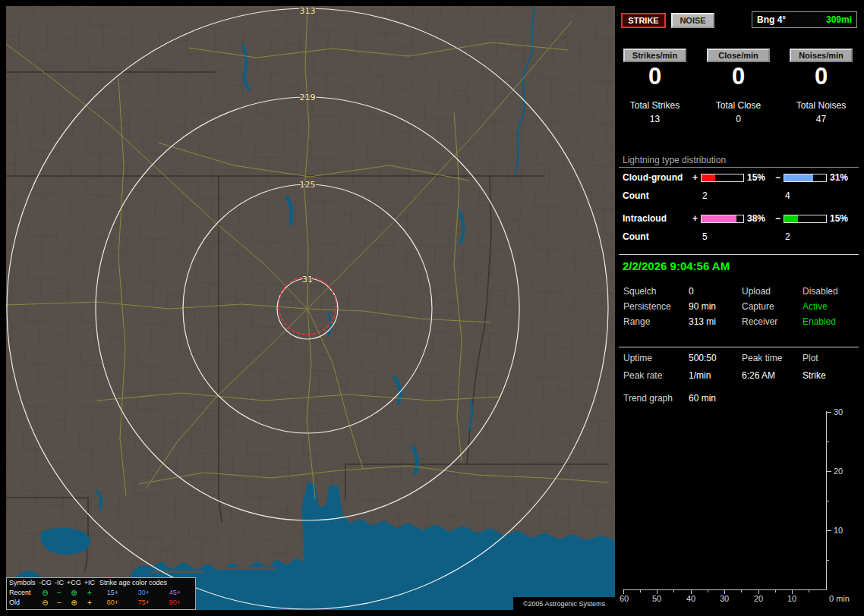 The image size is (864, 616). I want to click on ring-label-31: 31, so click(307, 279).